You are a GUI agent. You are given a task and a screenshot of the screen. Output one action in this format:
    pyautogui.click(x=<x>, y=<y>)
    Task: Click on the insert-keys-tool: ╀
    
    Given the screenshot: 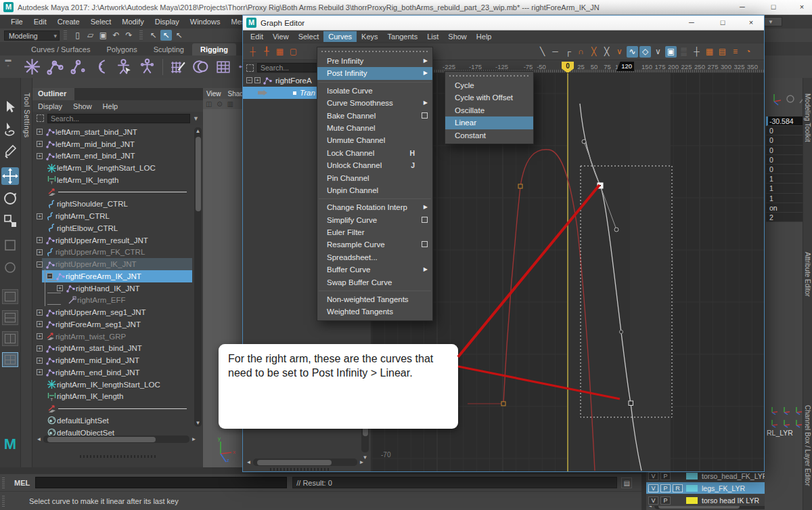 What is the action you would take?
    pyautogui.click(x=267, y=51)
    